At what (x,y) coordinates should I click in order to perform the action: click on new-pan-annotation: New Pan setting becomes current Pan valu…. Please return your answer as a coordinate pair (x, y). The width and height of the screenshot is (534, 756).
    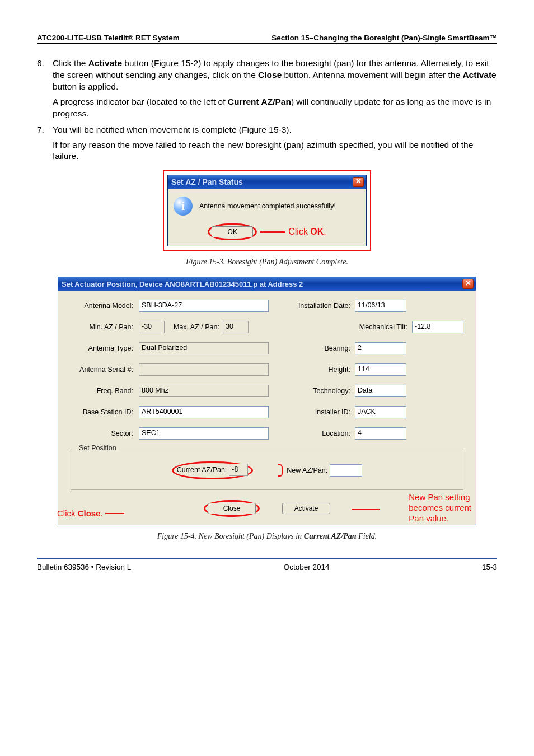
    Looking at the image, I should click on (440, 508).